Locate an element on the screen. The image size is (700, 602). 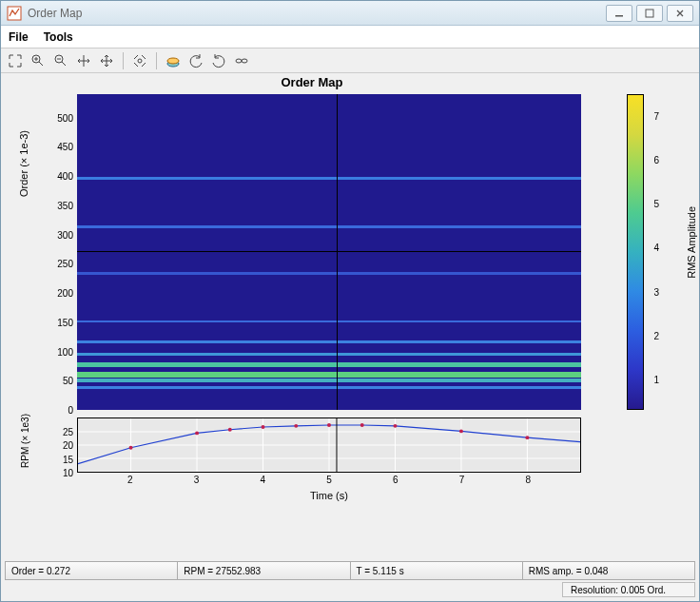
menu-file: File is located at coordinates (19, 37).